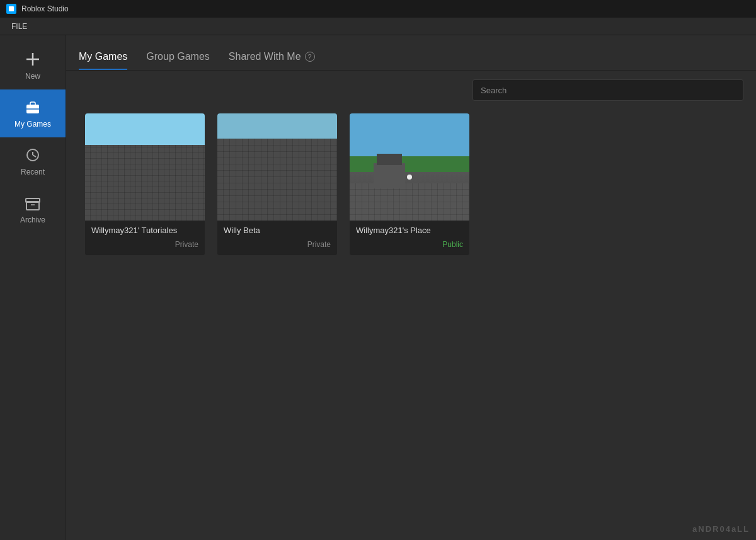 This screenshot has width=756, height=540. Describe the element at coordinates (411, 53) in the screenshot. I see `tabs-bar: My Games Group Games Shared With Me ?` at that location.